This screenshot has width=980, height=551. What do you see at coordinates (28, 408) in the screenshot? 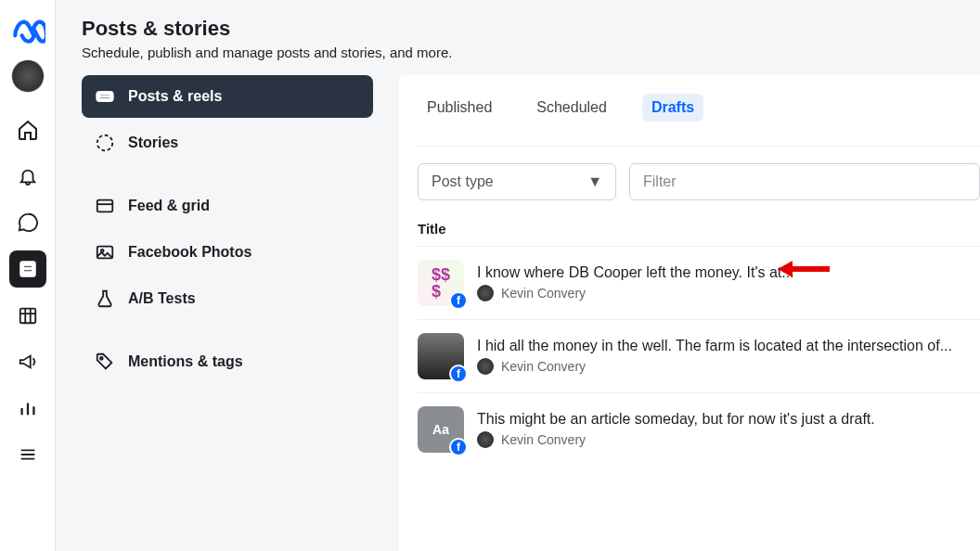
I see `insights-icon` at bounding box center [28, 408].